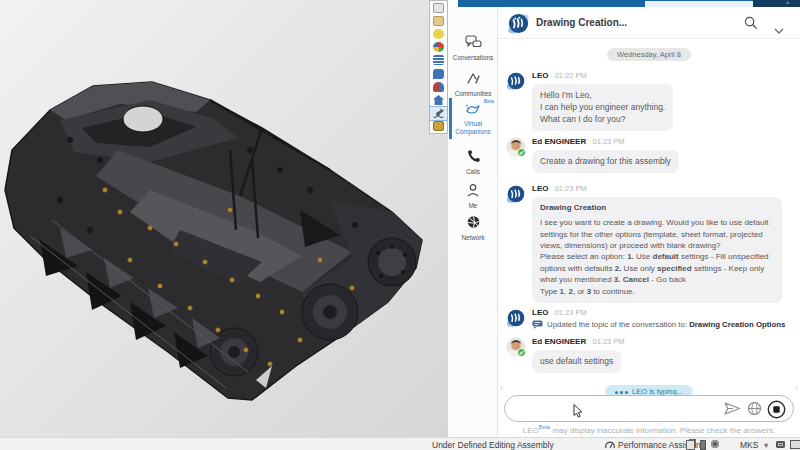 The image size is (800, 450). What do you see at coordinates (474, 42) in the screenshot?
I see `conversations-icon` at bounding box center [474, 42].